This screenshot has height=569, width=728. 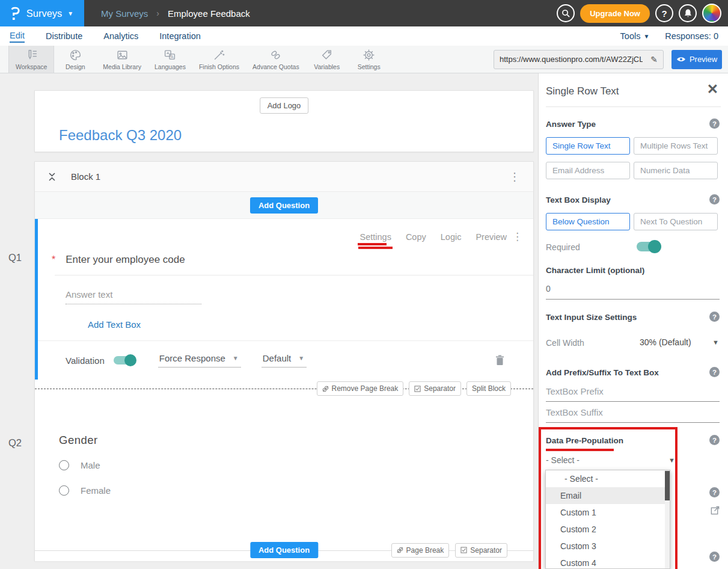 What do you see at coordinates (481, 550) in the screenshot?
I see `separator-button-bottom: Separator` at bounding box center [481, 550].